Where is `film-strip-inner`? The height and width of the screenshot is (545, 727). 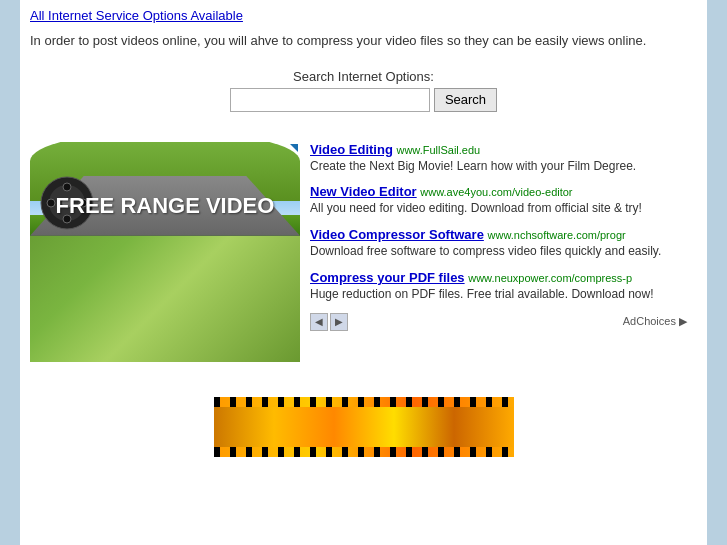
film-strip-inner is located at coordinates (364, 427).